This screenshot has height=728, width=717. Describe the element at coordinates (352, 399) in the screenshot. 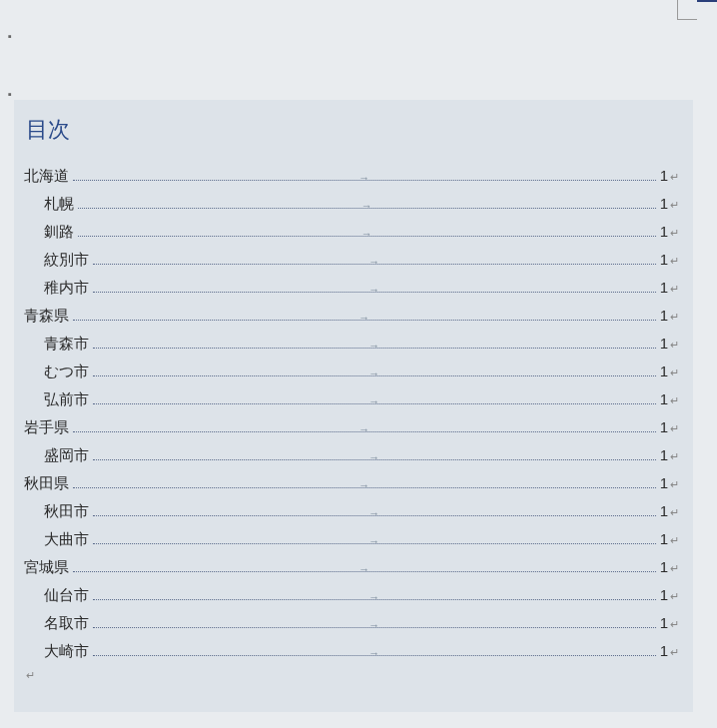

I see `toc-entry: 弘前市→1↵` at that location.